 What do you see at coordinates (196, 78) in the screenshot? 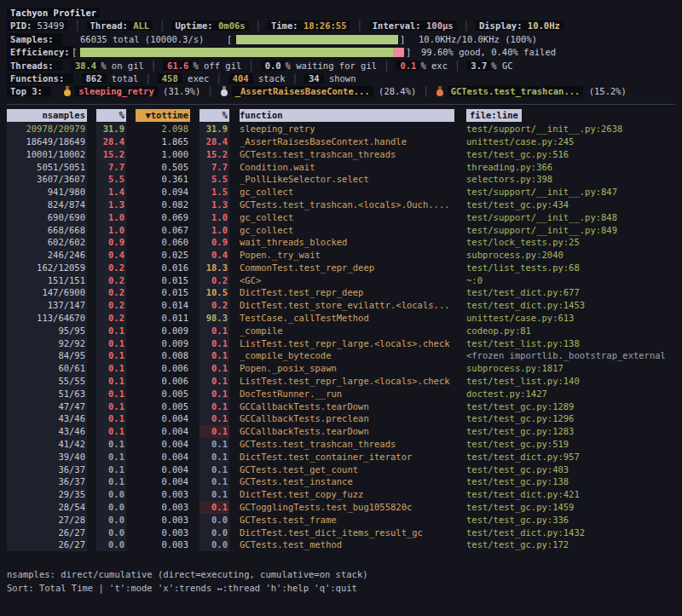
I see `functions-stat-suffix: exec` at bounding box center [196, 78].